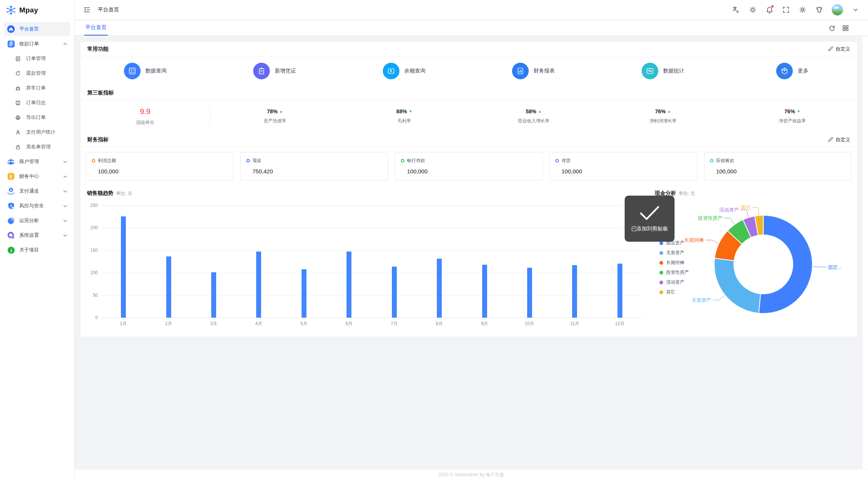 Image resolution: width=868 pixels, height=480 pixels. What do you see at coordinates (819, 10) in the screenshot?
I see `skin-shirt-icon` at bounding box center [819, 10].